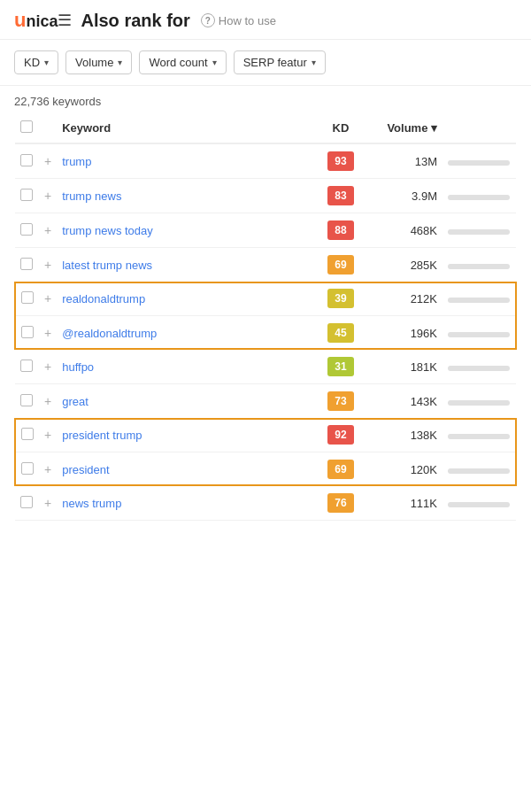  Describe the element at coordinates (188, 402) in the screenshot. I see `row-keyword-cell: great` at that location.